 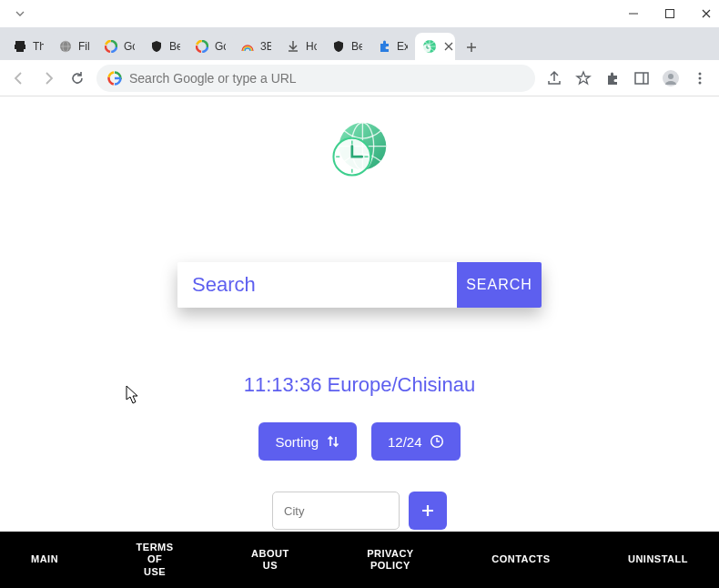 I want to click on sort-arrows-icon, so click(x=333, y=441).